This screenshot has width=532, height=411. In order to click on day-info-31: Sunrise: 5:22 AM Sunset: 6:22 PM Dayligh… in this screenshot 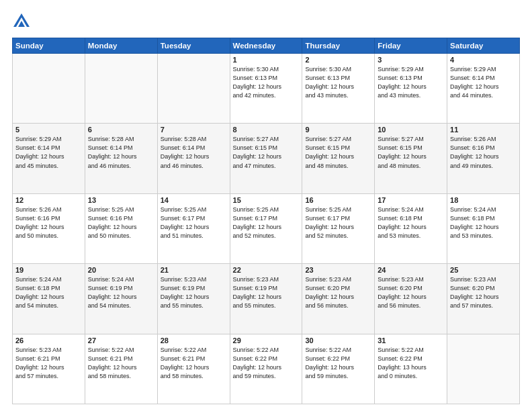, I will do `click(411, 363)`.